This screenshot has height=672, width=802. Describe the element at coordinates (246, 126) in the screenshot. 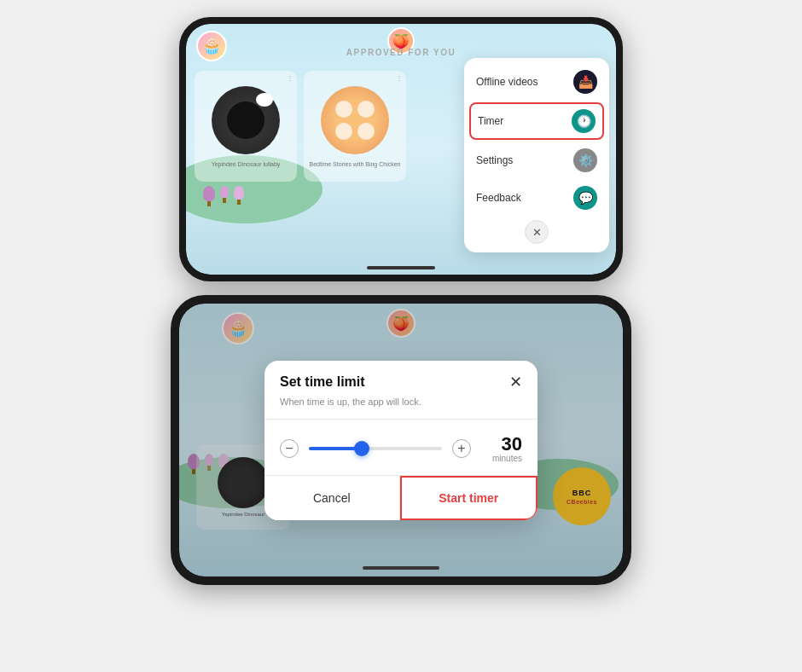

I see `video-card-1: ⋮ Yepindee Dinosaur lullaby` at that location.